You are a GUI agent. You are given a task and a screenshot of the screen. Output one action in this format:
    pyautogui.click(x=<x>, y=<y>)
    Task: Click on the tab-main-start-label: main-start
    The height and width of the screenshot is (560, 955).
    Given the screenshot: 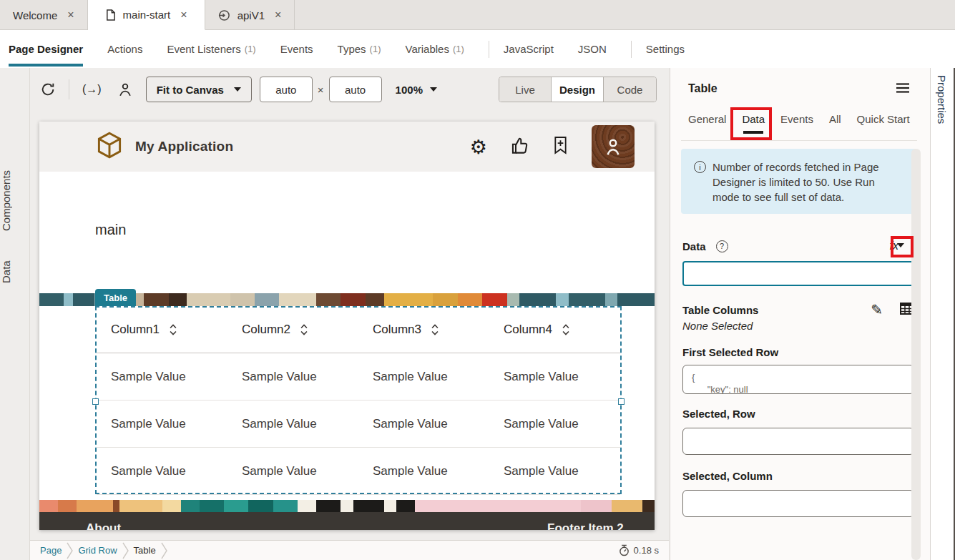 What is the action you would take?
    pyautogui.click(x=147, y=14)
    